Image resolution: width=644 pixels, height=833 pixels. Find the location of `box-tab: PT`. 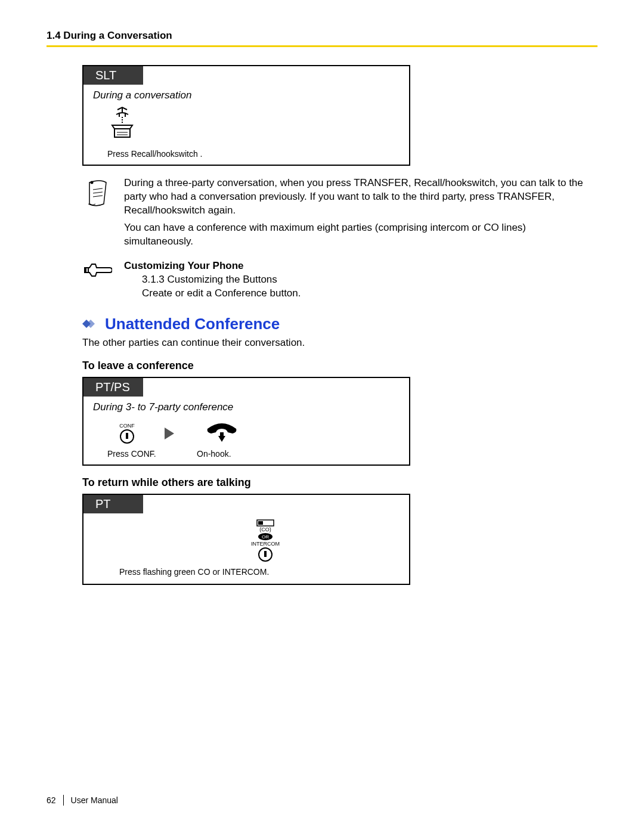

box-tab: PT is located at coordinates (113, 504).